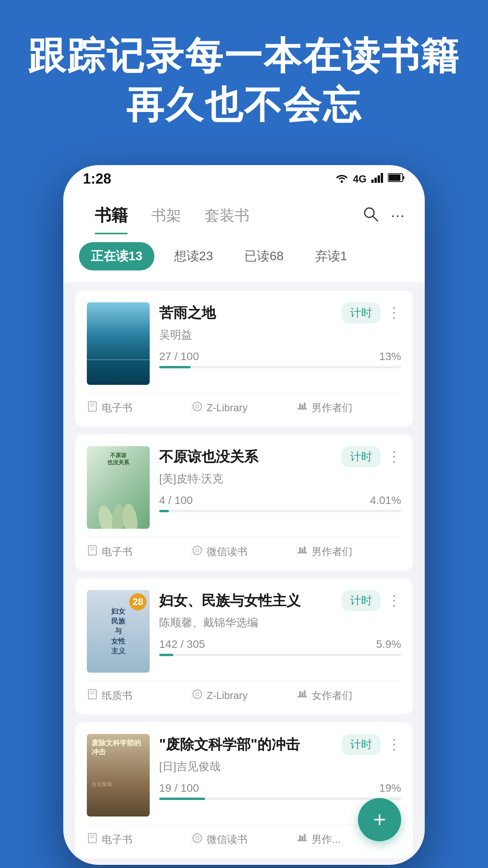  What do you see at coordinates (394, 313) in the screenshot?
I see `more-book-button-0: ⋮` at bounding box center [394, 313].